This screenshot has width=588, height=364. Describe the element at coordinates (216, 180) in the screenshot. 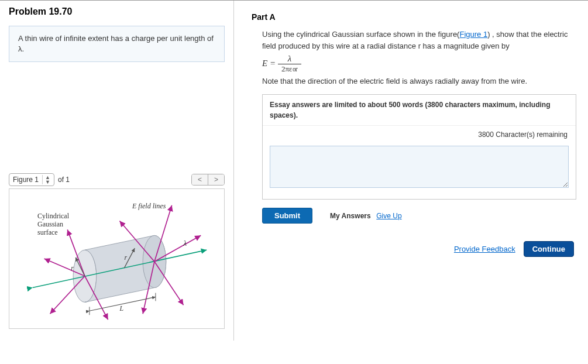

I see `figure-next-button: >` at that location.